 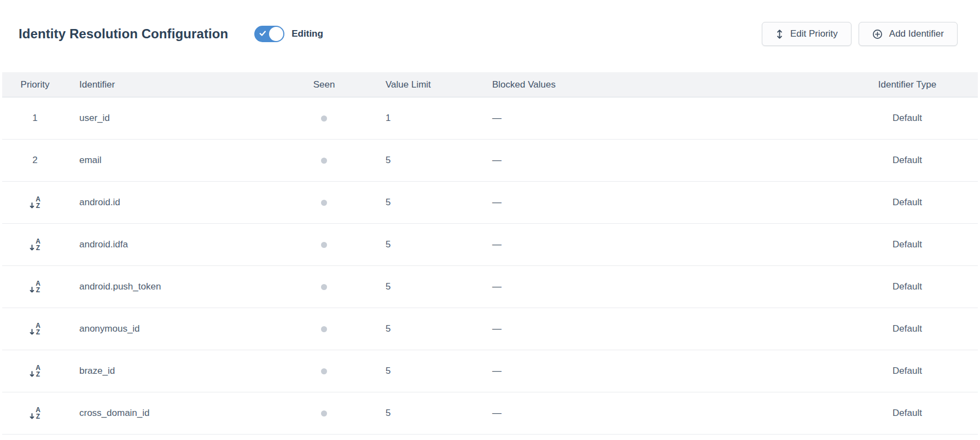 I want to click on column-header-value-limit: Value Limit, so click(x=424, y=85).